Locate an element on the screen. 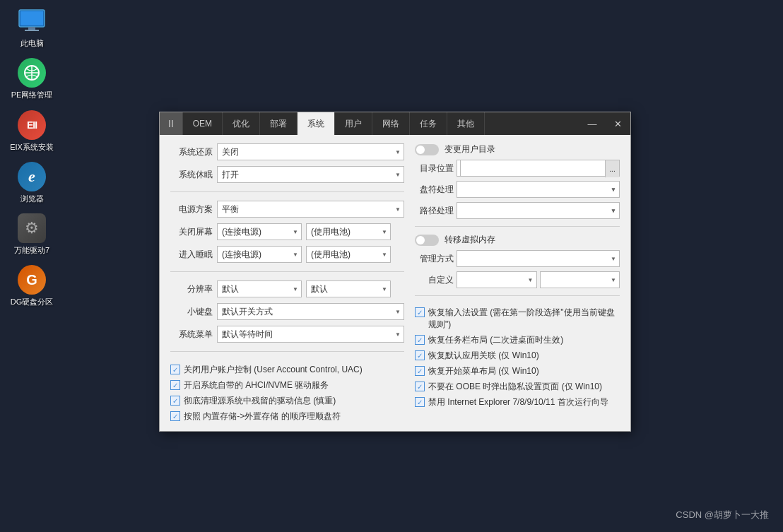 The width and height of the screenshot is (783, 532). right-panel: 变更用户目录 目录位置 ... 盘符处理 ▼ is located at coordinates (517, 283).